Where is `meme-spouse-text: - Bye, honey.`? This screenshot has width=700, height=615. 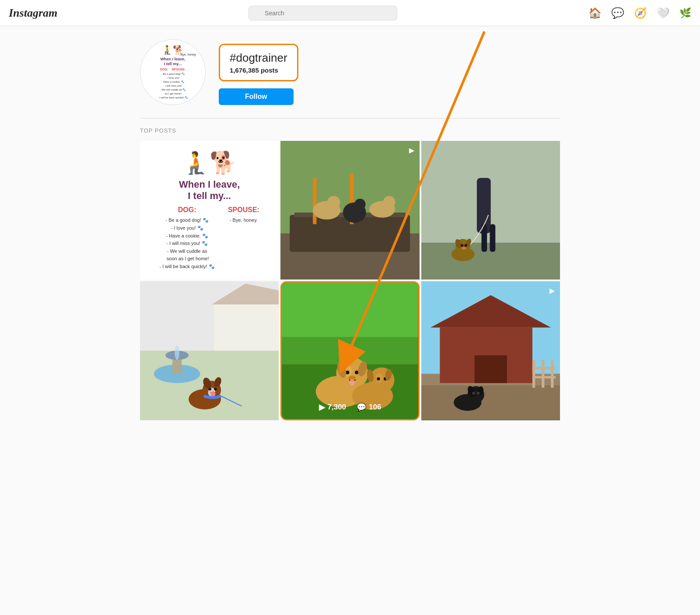
meme-spouse-text: - Bye, honey. is located at coordinates (244, 220).